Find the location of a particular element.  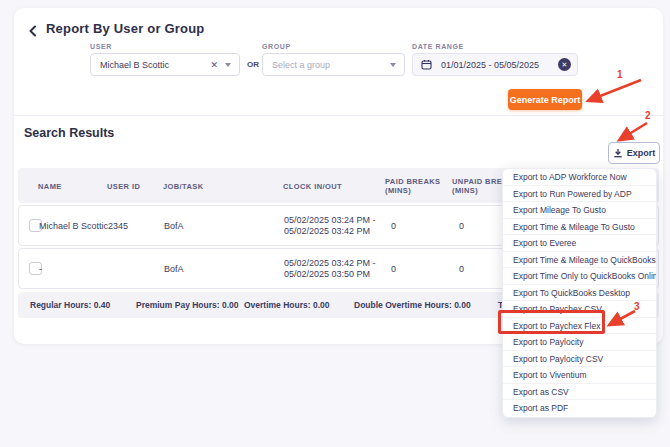

export-button-label: Export is located at coordinates (642, 153).